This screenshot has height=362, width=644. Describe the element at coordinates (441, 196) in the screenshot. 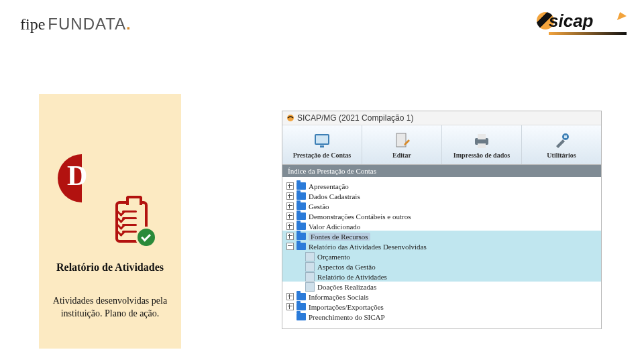

I see `tree-item: Dados Cadastrais` at that location.